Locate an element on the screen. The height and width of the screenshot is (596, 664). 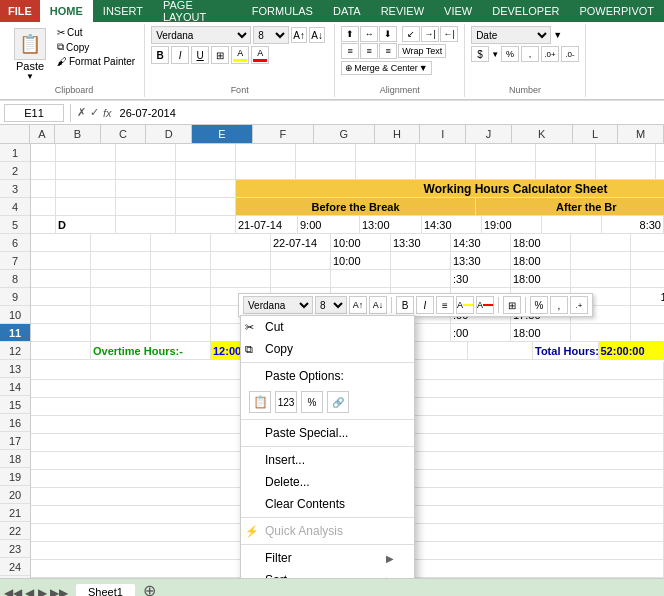
context-menu: ✂ Cut ⧉ Copy Paste Options: 📋 123 % 🔗 Pa… is located at coordinates (328, 446).